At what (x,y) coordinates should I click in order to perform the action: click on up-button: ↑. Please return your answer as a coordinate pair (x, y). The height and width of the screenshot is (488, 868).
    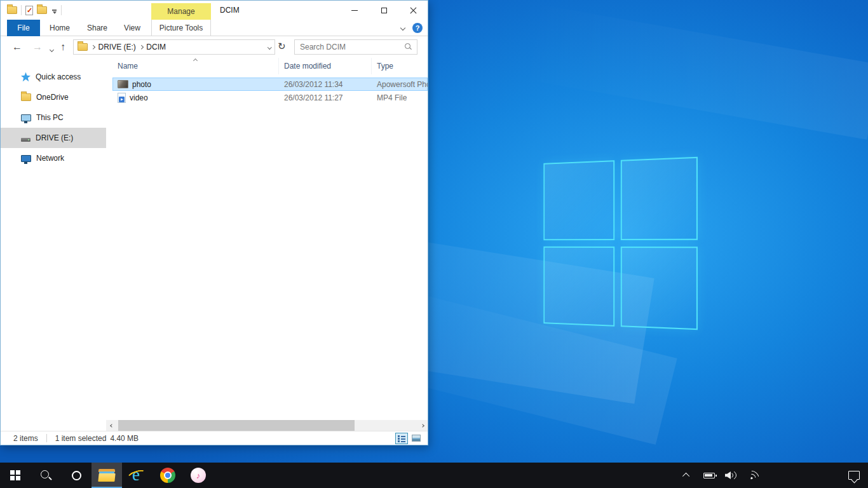
    Looking at the image, I should click on (63, 47).